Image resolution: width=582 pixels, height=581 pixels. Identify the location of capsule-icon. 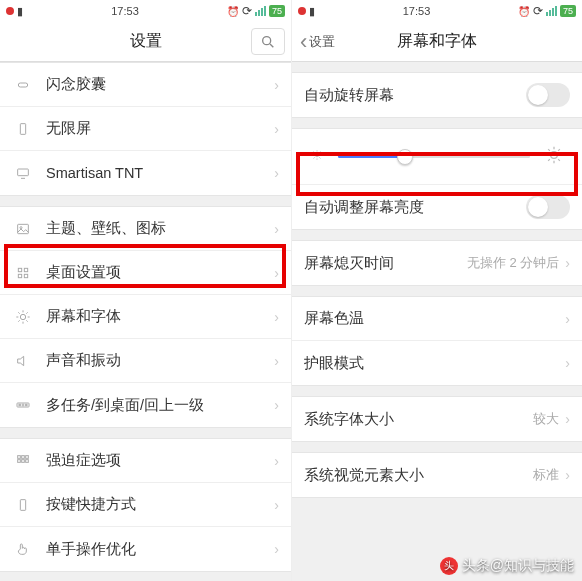
(23, 85).